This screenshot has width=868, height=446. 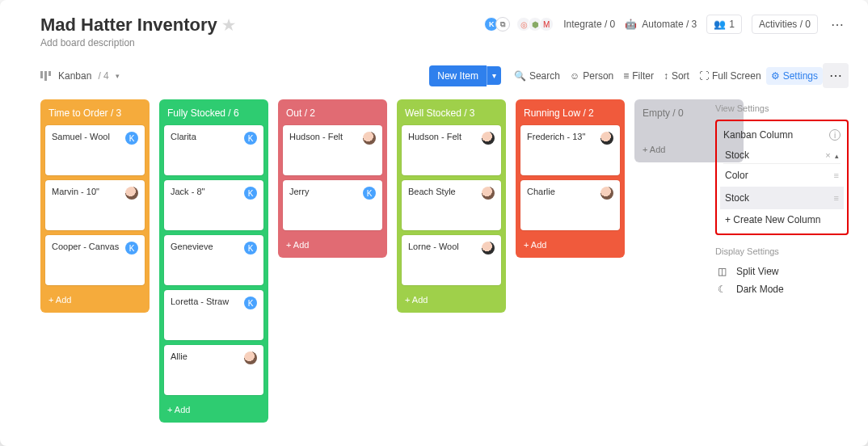 I want to click on settings-button: ⚙ Settings, so click(x=794, y=76).